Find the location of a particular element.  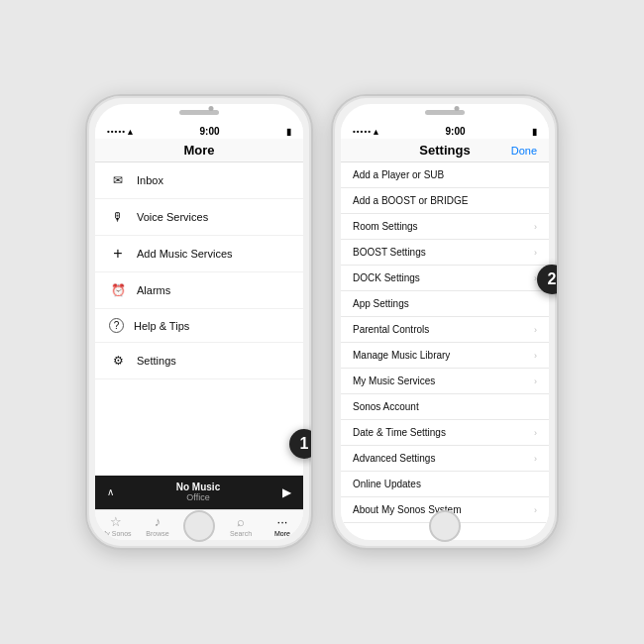

phone-1-nav-title: More is located at coordinates (198, 151).